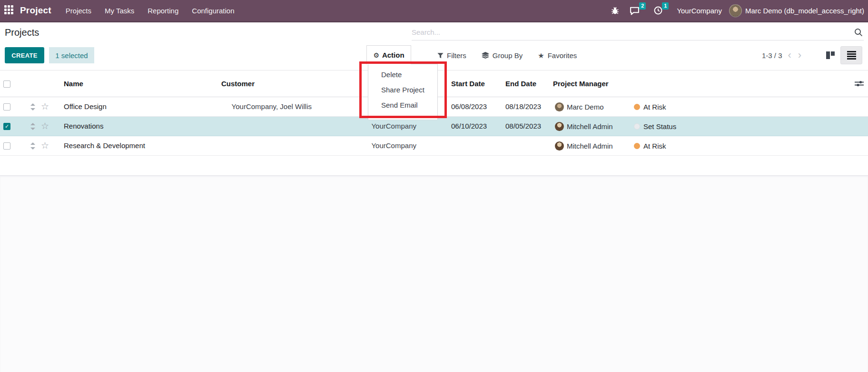  Describe the element at coordinates (802, 55) in the screenshot. I see `pager-next-icon: ›` at that location.